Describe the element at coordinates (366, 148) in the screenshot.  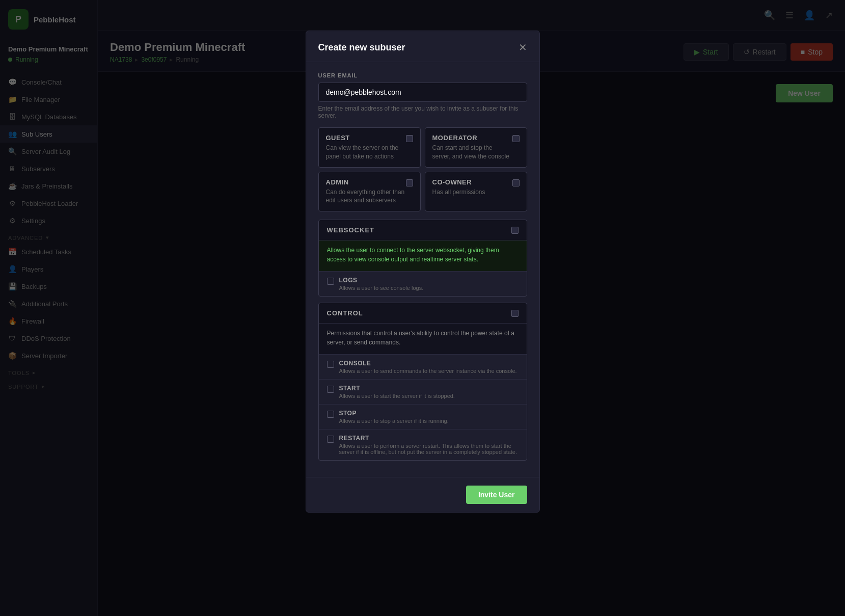
I see `role-info: GUEST Can view the server on the panel b…` at that location.